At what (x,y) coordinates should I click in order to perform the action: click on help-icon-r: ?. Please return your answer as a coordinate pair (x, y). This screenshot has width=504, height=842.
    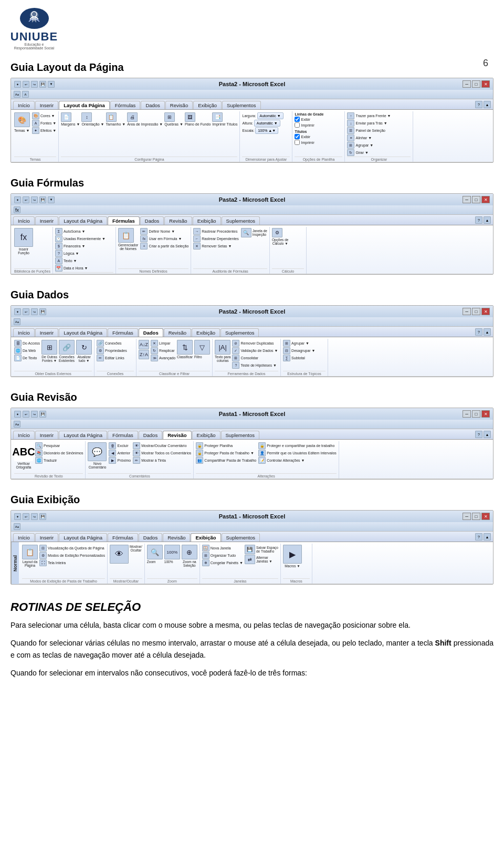
    Looking at the image, I should click on (479, 434).